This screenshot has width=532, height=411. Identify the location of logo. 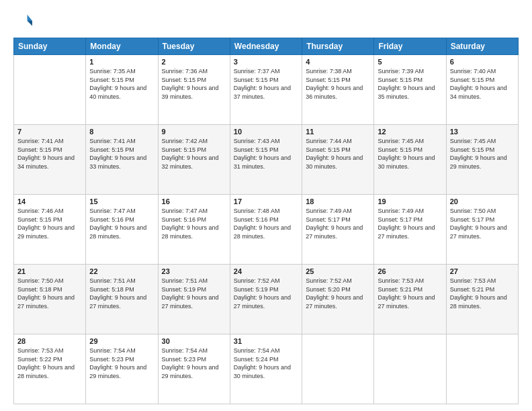
(24, 21).